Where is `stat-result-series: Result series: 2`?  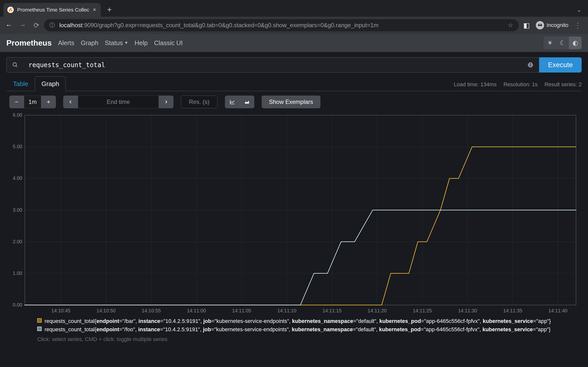 stat-result-series: Result series: 2 is located at coordinates (563, 85).